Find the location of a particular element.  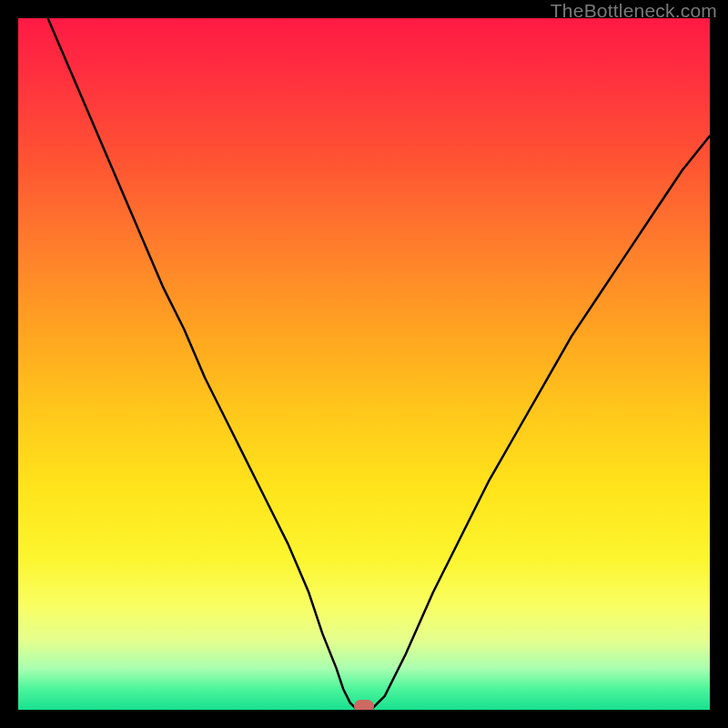

optimal-point-marker is located at coordinates (364, 704).